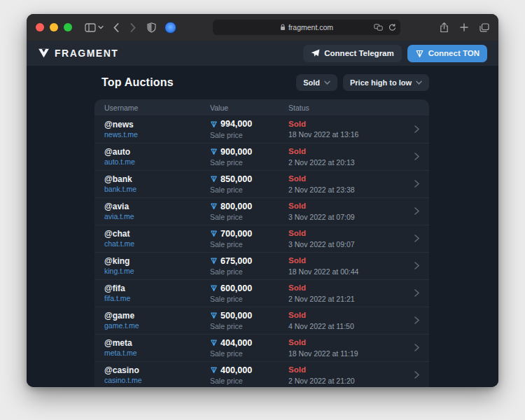 The image size is (525, 420). Describe the element at coordinates (54, 27) in the screenshot. I see `traffic-lights` at that location.